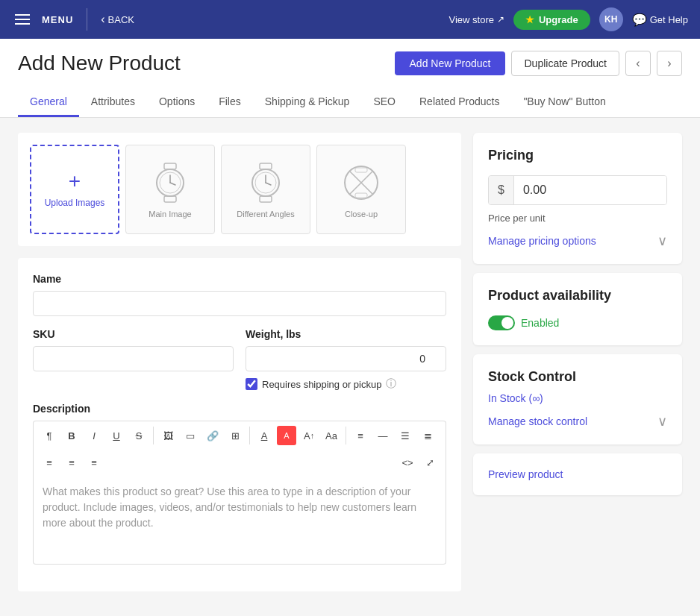 This screenshot has width=700, height=616. I want to click on view-store-button: View store ↗, so click(476, 19).